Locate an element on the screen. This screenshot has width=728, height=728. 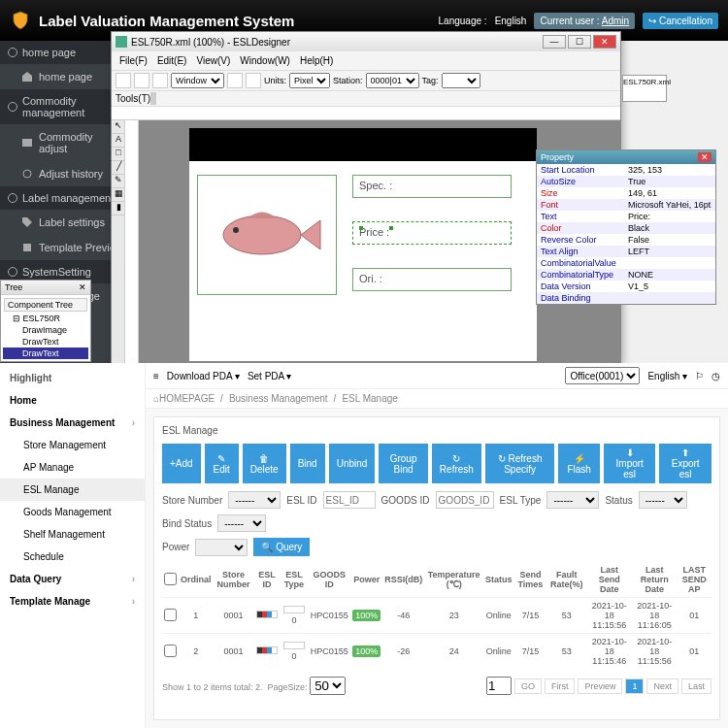
property-row: AutoSizeTrue is located at coordinates (626, 182).